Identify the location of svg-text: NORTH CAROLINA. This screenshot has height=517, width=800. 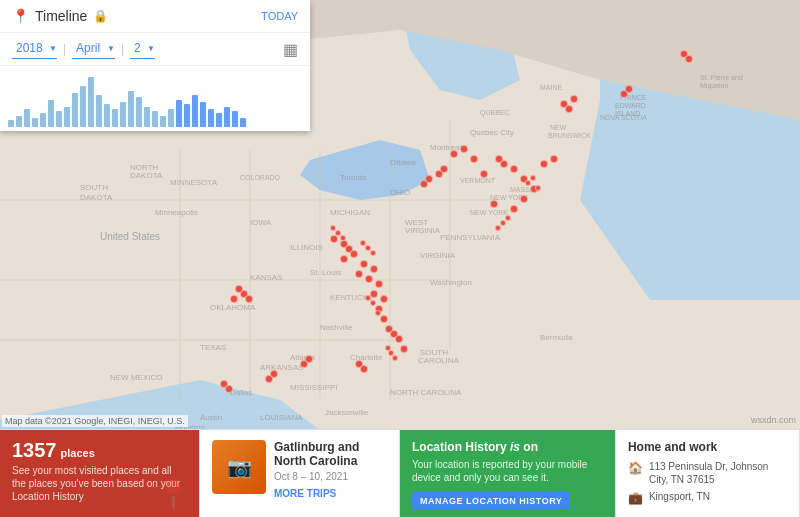
(426, 392).